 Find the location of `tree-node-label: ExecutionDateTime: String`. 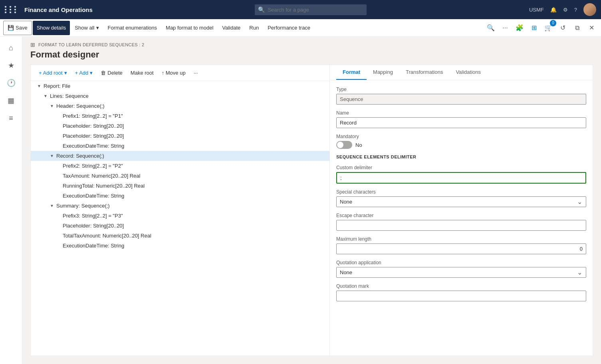

tree-node-label: ExecutionDateTime: String is located at coordinates (93, 246).